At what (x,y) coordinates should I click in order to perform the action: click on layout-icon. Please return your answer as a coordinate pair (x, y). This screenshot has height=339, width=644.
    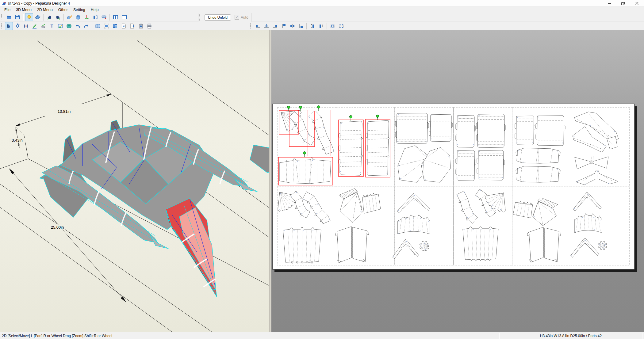
    Looking at the image, I should click on (115, 26).